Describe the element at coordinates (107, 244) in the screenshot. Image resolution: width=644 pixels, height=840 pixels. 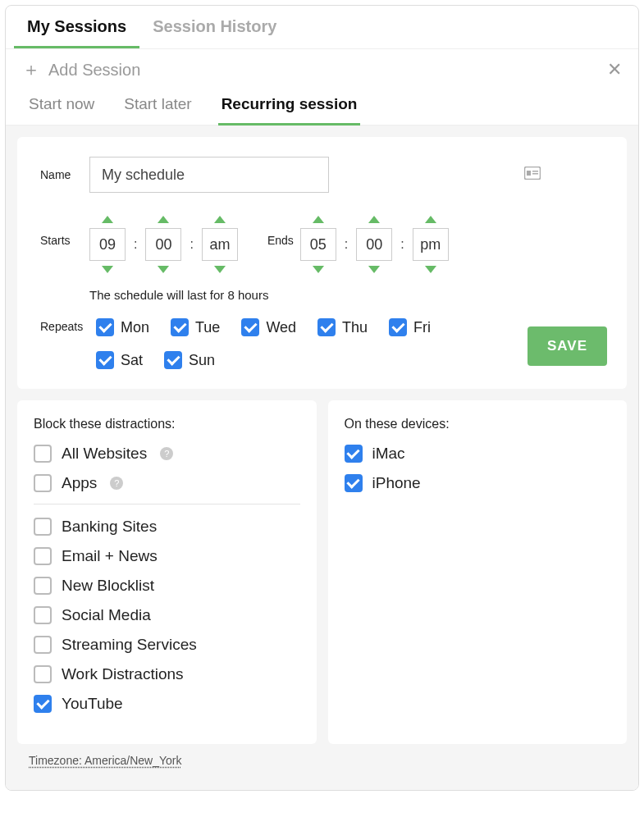
I see `start-hour-input: 09` at that location.